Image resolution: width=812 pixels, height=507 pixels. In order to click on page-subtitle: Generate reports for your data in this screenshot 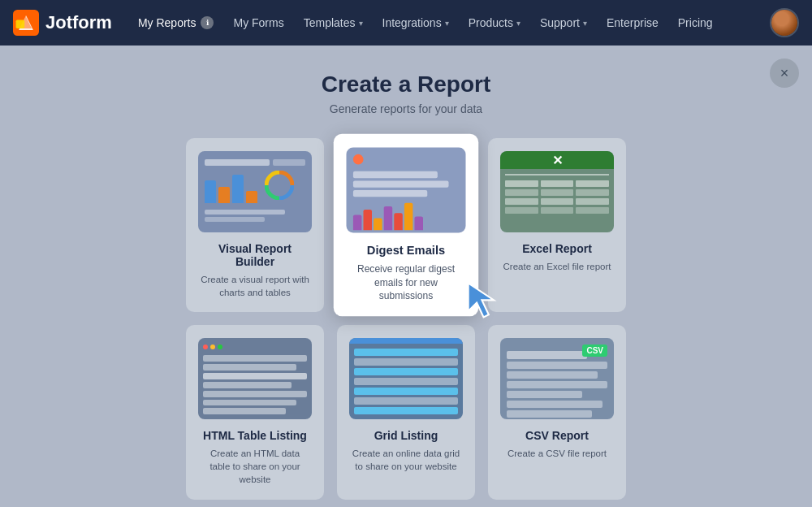, I will do `click(406, 109)`.